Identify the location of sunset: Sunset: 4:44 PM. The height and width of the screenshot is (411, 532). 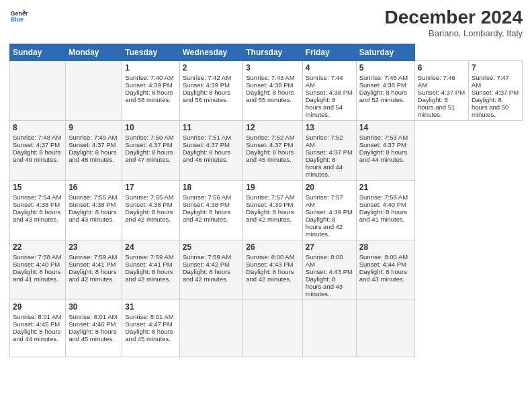
(383, 265).